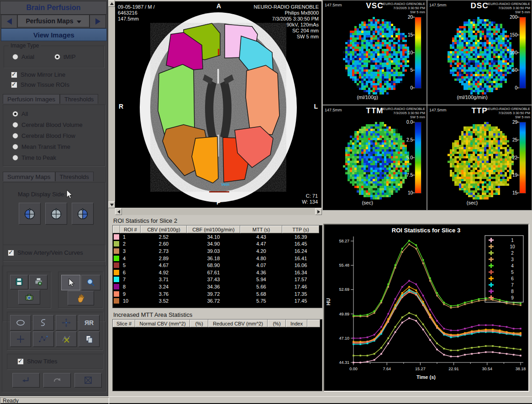 The height and width of the screenshot is (404, 532). What do you see at coordinates (217, 244) in the screenshot?
I see `table-row: 22.6034.904.4716.45` at bounding box center [217, 244].